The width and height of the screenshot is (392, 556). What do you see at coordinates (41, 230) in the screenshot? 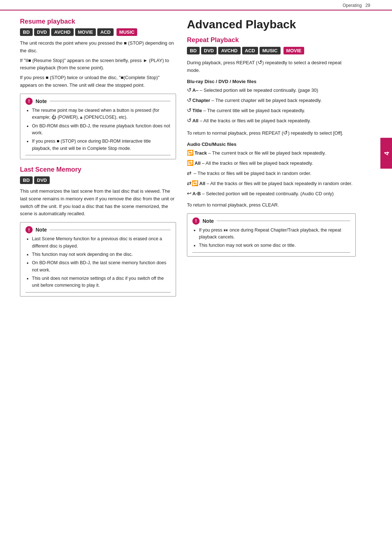
I see `last-scene-note-title: Note` at bounding box center [41, 230].